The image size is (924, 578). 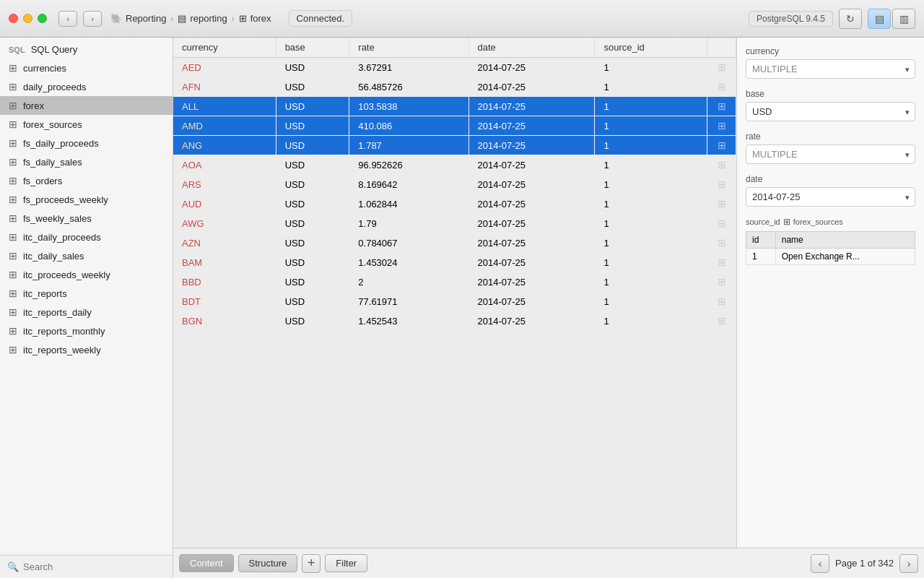 I want to click on sidebar-item-fs-weekly-sales: ⊞ fs_weekly_sales, so click(x=87, y=218).